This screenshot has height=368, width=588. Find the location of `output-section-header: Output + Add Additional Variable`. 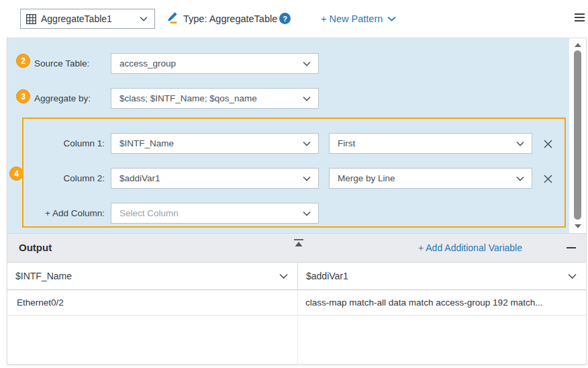

output-section-header: Output + Add Additional Variable is located at coordinates (297, 248).